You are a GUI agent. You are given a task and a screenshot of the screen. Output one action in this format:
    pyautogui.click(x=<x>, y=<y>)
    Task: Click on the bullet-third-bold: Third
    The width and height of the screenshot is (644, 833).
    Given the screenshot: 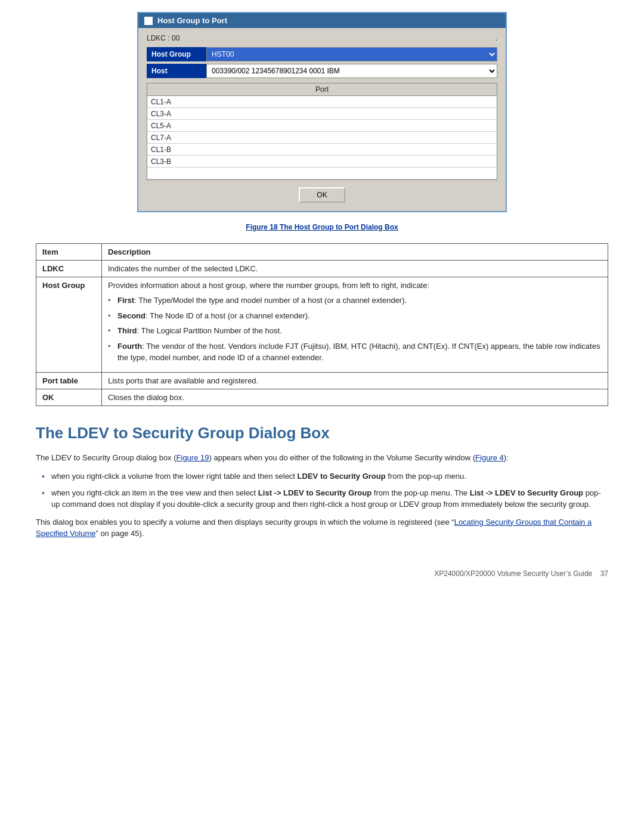 What is the action you would take?
    pyautogui.click(x=128, y=330)
    